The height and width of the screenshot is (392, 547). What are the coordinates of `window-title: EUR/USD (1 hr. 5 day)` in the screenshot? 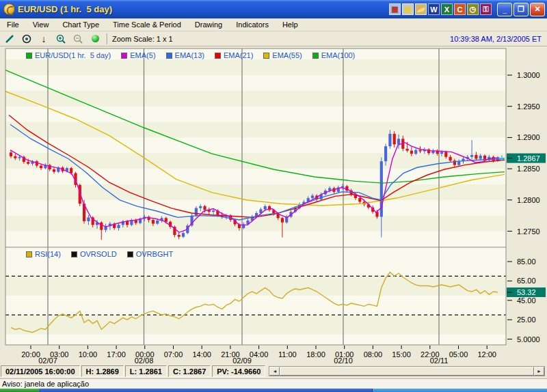 It's located at (65, 10).